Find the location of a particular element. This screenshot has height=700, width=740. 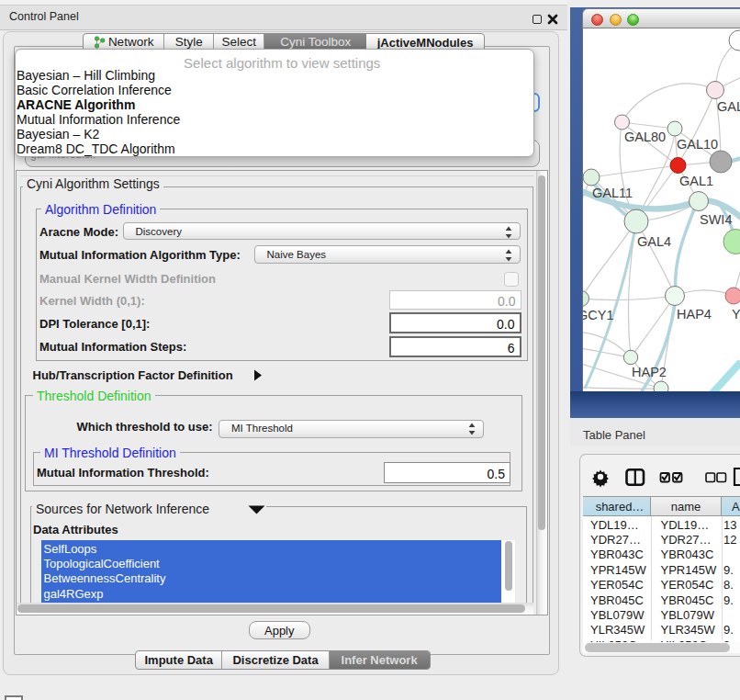

svg-text: GAL10 is located at coordinates (698, 144).